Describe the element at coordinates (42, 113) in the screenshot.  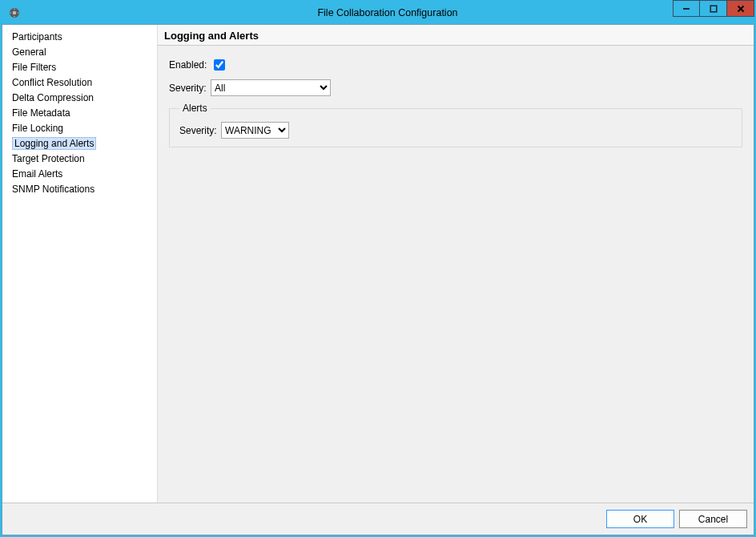
I see `sidebar-item-label: File Metadata` at that location.